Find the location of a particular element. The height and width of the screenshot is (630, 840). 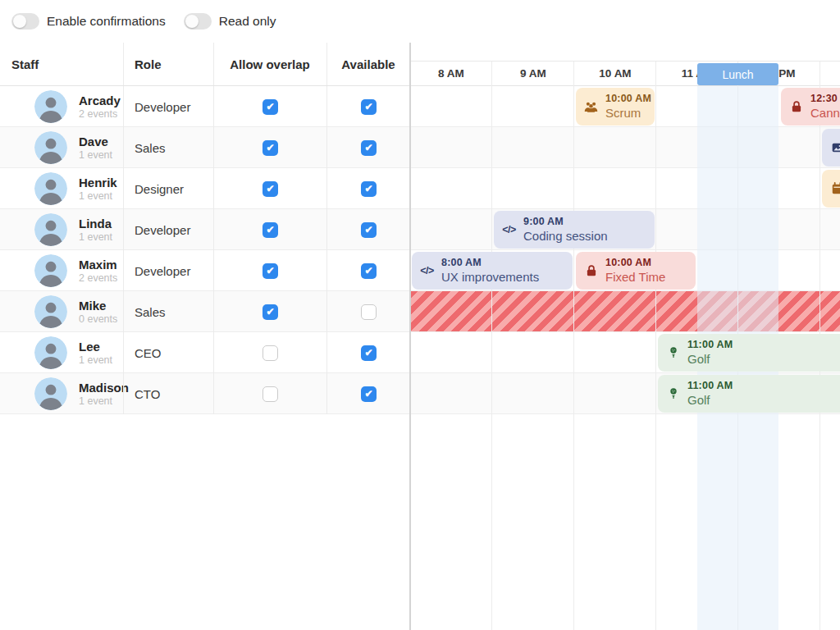

column-header-available: Available is located at coordinates (368, 64).